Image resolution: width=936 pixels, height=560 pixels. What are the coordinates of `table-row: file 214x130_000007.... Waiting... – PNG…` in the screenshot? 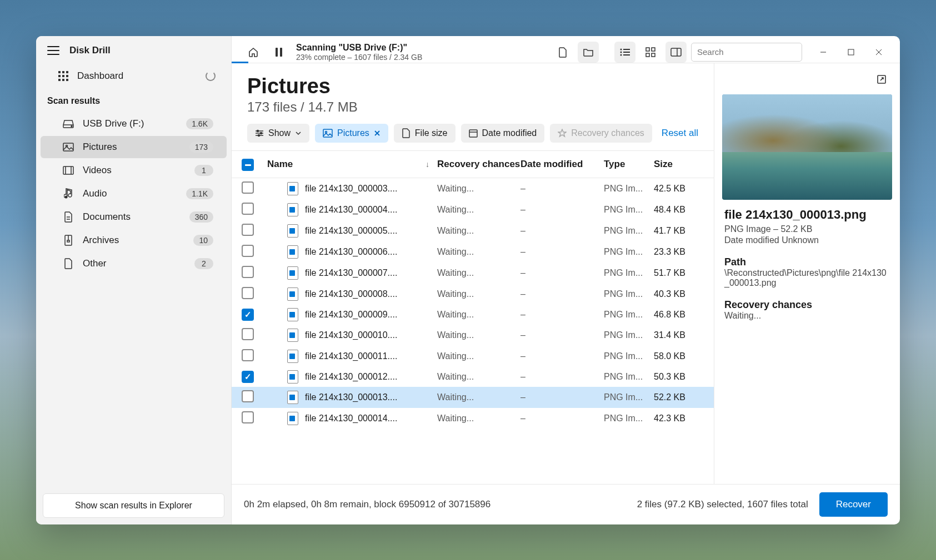 It's located at (473, 273).